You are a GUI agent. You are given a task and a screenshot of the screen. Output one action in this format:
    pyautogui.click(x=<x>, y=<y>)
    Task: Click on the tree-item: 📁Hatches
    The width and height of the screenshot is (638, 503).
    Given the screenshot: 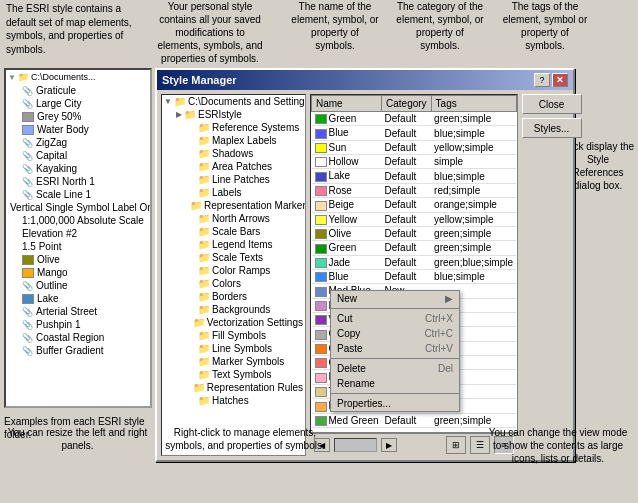 What is the action you would take?
    pyautogui.click(x=234, y=400)
    